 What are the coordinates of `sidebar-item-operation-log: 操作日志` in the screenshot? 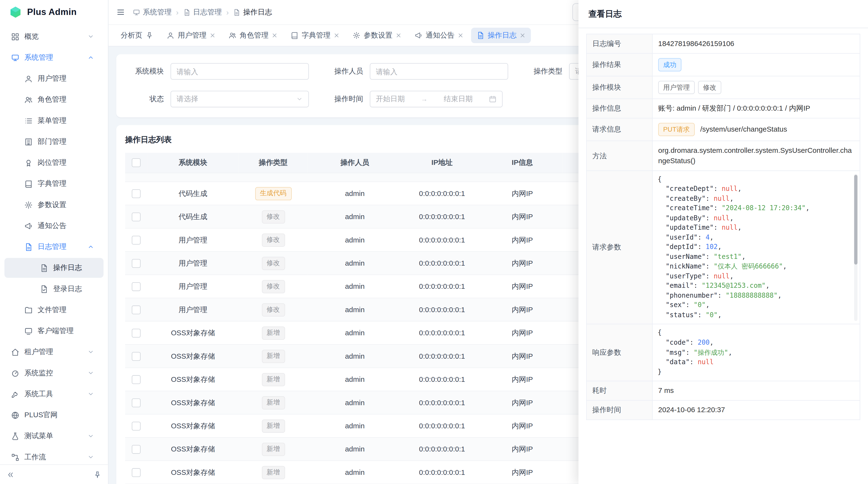 It's located at (54, 268).